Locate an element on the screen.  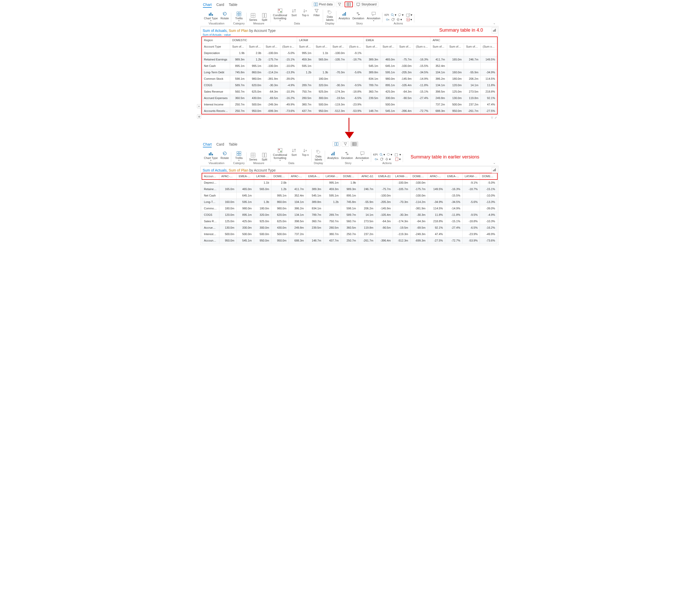
sort-button: Sort is located at coordinates (294, 13).